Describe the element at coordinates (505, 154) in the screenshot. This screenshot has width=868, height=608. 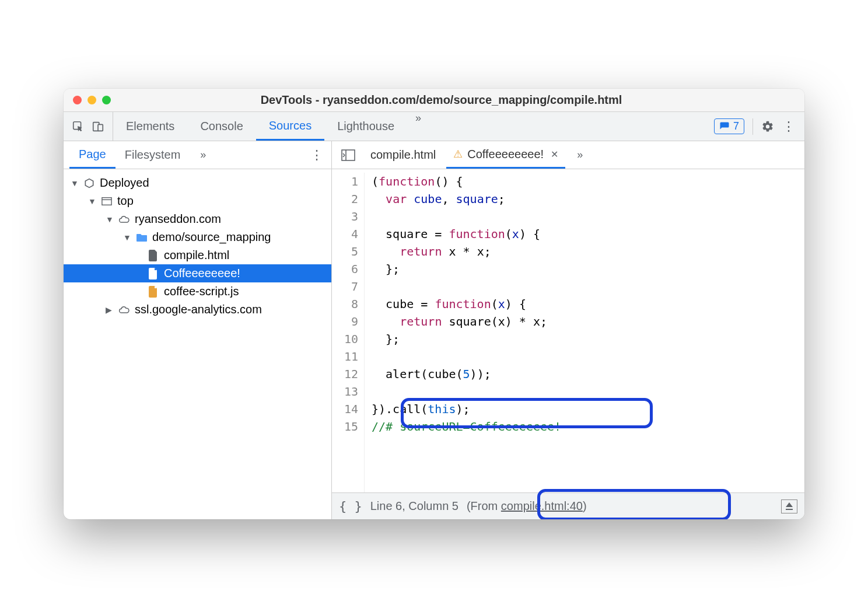
I see `file-tab-label: Coffeeeeeeee!` at that location.